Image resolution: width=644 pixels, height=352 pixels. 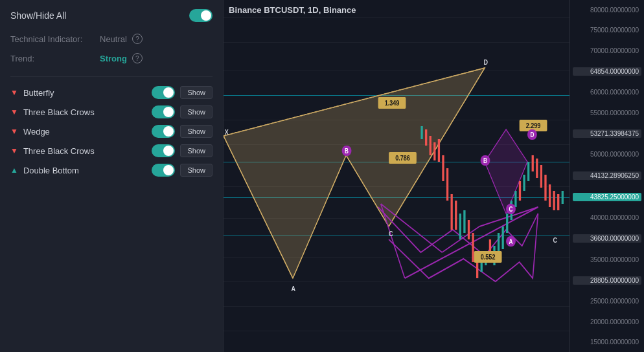 What do you see at coordinates (111, 16) in the screenshot?
I see `show-hide-row: Show/Hide All` at bounding box center [111, 16].